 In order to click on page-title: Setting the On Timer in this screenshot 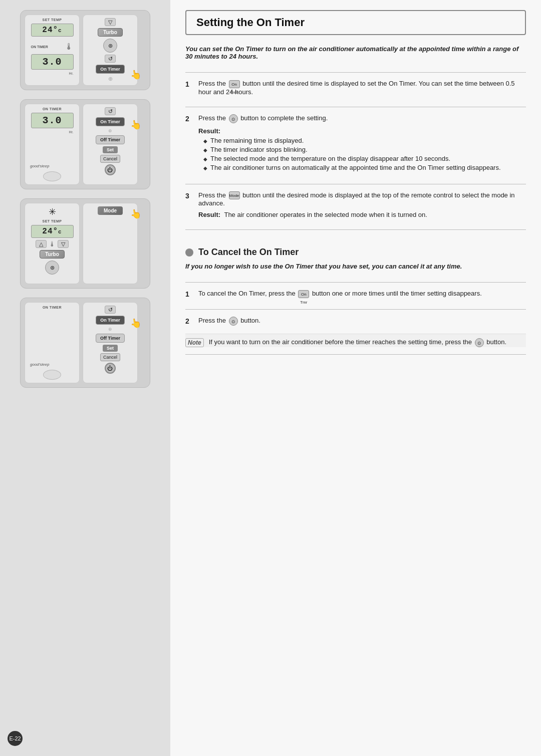, I will do `click(356, 23)`.